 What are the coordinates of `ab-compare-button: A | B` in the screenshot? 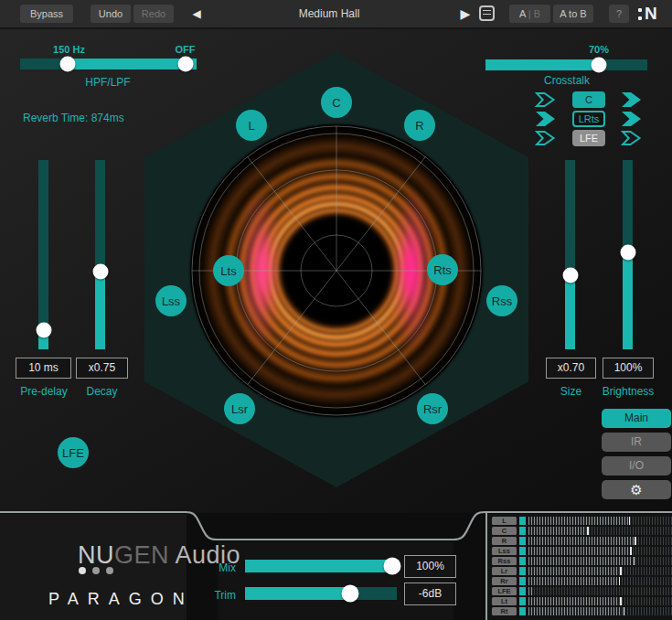 It's located at (530, 14).